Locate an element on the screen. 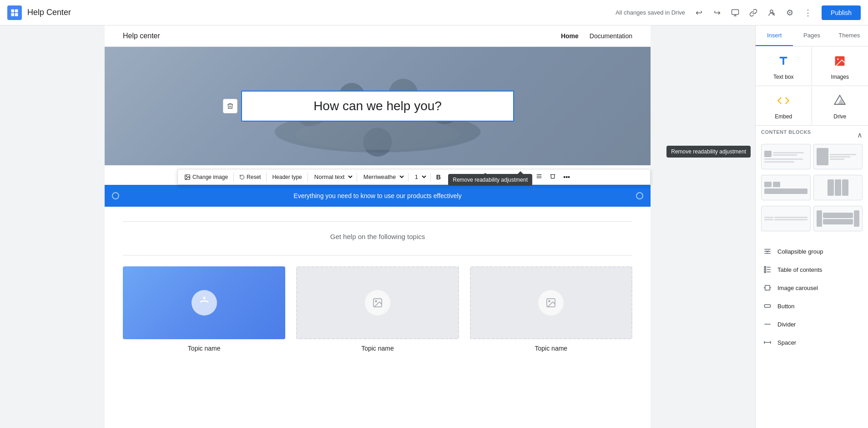  nav-home: Home is located at coordinates (570, 36).